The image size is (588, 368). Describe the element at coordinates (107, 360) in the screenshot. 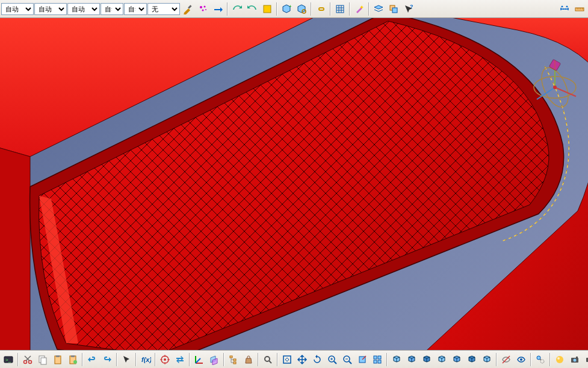

I see `redo-icon` at that location.